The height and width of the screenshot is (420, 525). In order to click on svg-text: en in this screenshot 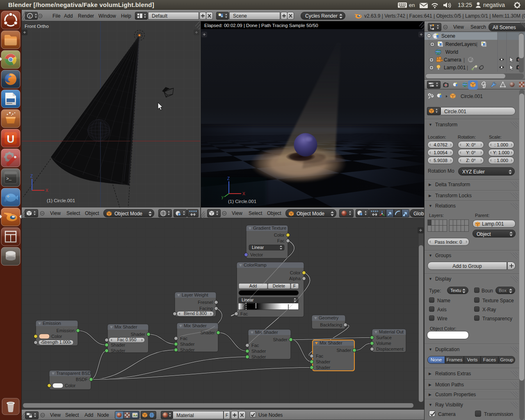, I will do `click(412, 5)`.